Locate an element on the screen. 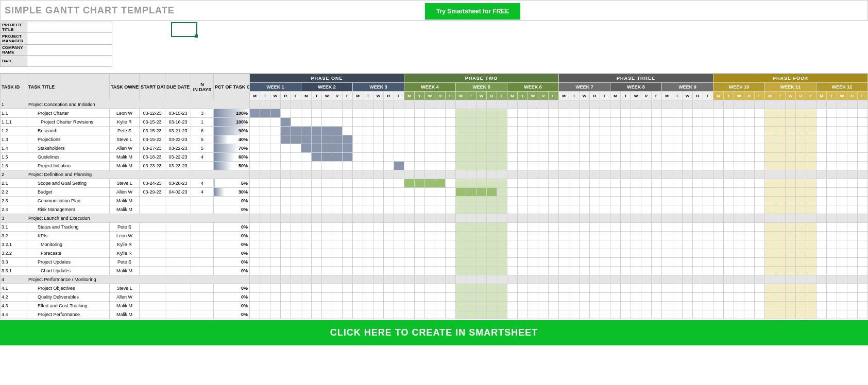 The image size is (868, 385). create-in-smartsheet-button: CLICK HERE TO CREATE IN SMARTSHEET is located at coordinates (434, 332).